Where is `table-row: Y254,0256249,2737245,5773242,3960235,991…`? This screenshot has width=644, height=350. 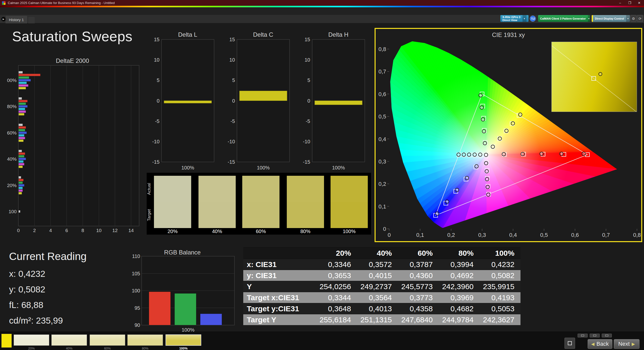 table-row: Y254,0256249,2737245,5773242,3960235,991… is located at coordinates (382, 286).